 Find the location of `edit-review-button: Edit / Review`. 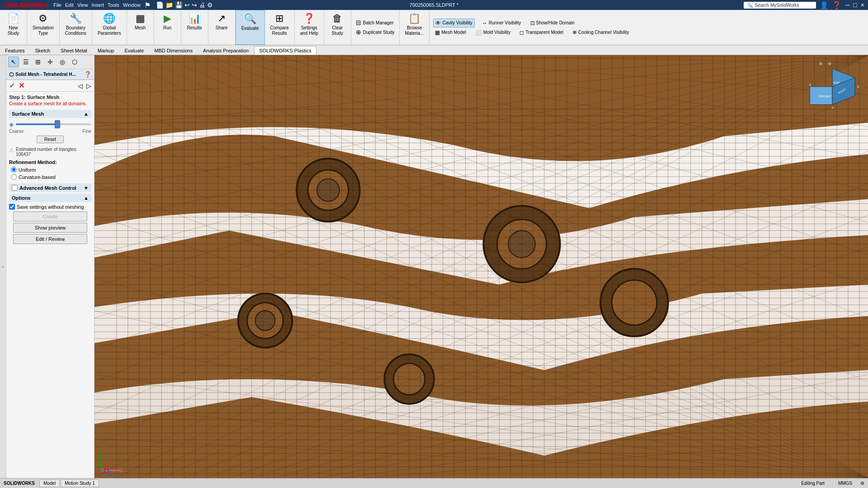

edit-review-button: Edit / Review is located at coordinates (50, 239).